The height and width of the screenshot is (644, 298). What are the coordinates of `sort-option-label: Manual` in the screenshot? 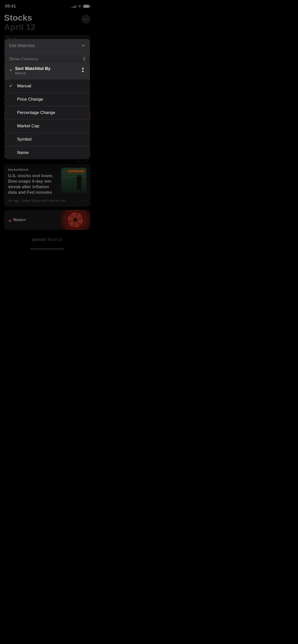 It's located at (24, 86).